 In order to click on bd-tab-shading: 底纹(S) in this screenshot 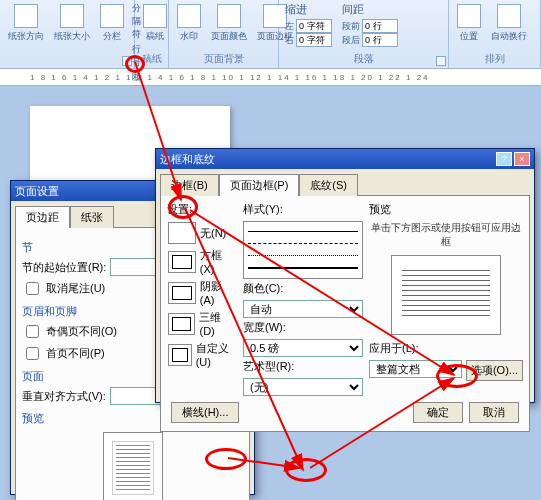, I will do `click(328, 185)`.